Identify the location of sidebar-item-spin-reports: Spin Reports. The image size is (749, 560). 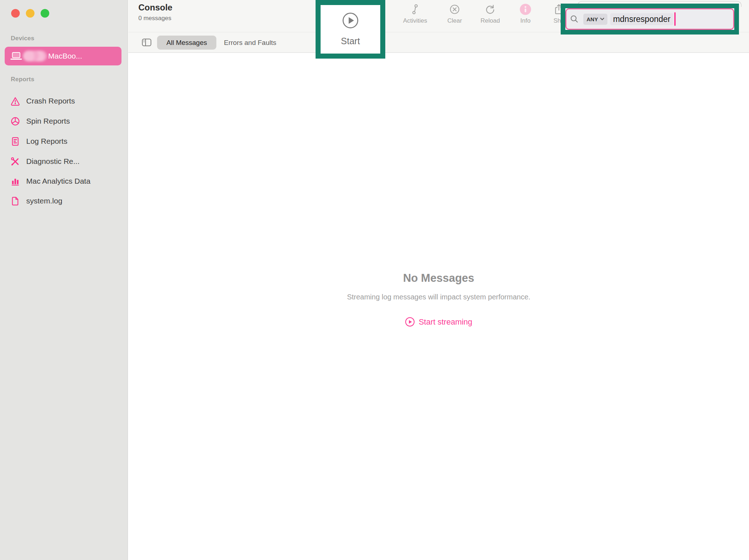
(64, 121).